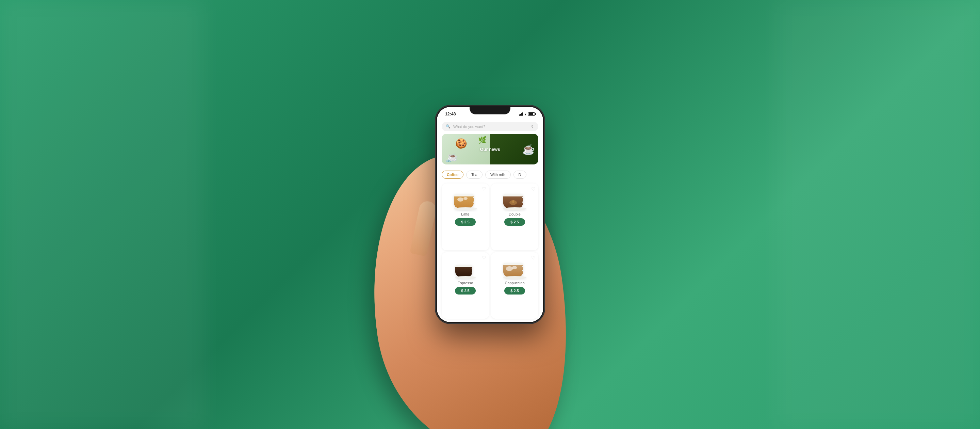 Image resolution: width=980 pixels, height=429 pixels. Describe the element at coordinates (515, 277) in the screenshot. I see `cappuccino-saucer` at that location.